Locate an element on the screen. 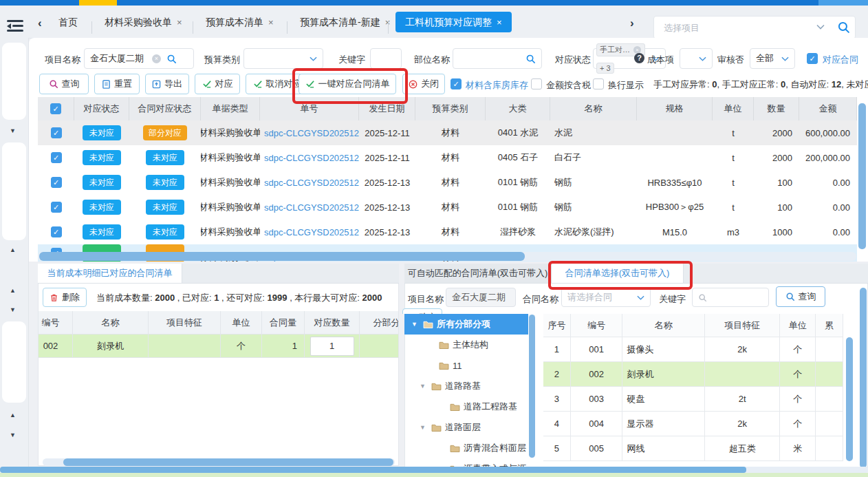 Image resolution: width=868 pixels, height=477 pixels. one-click-match-button: 一键对应合同清单 is located at coordinates (347, 84).